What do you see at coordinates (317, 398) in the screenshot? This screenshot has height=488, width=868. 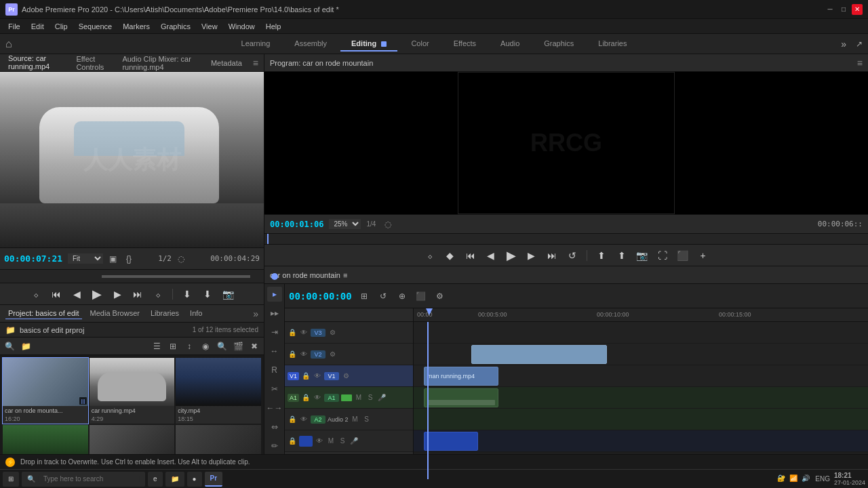 I see `a1-eye: 👁` at bounding box center [317, 398].